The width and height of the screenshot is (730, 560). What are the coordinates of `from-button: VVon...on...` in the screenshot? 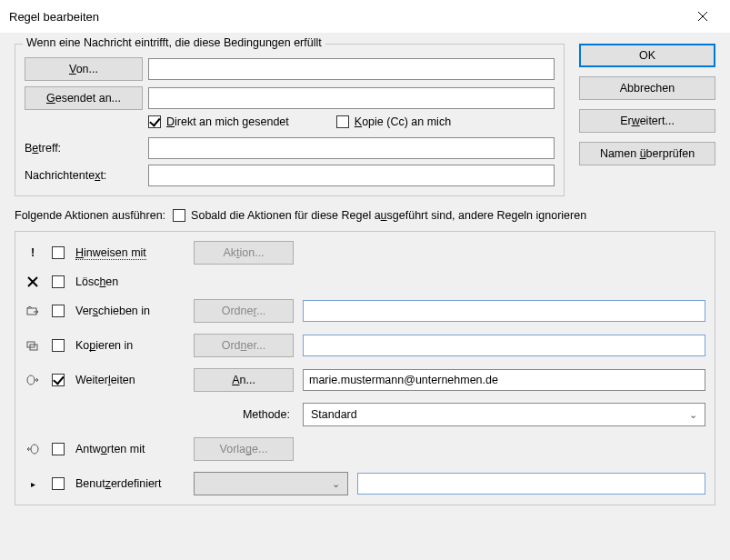 It's located at (84, 69).